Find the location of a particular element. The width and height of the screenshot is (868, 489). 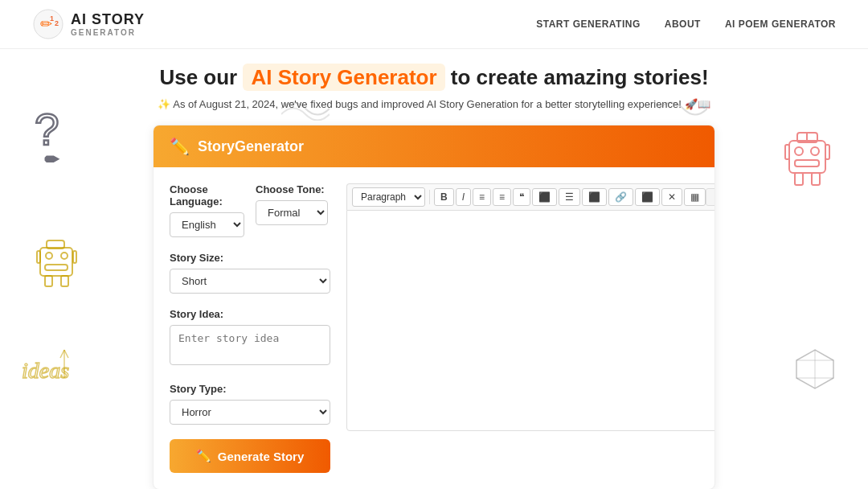

logo-icon: ✏ 1 2 is located at coordinates (48, 24).